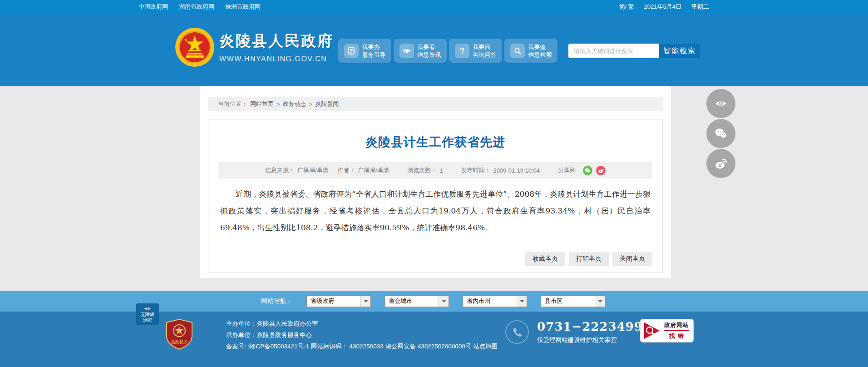 This screenshot has width=868, height=367. Describe the element at coordinates (518, 51) in the screenshot. I see `search-icon` at that location.